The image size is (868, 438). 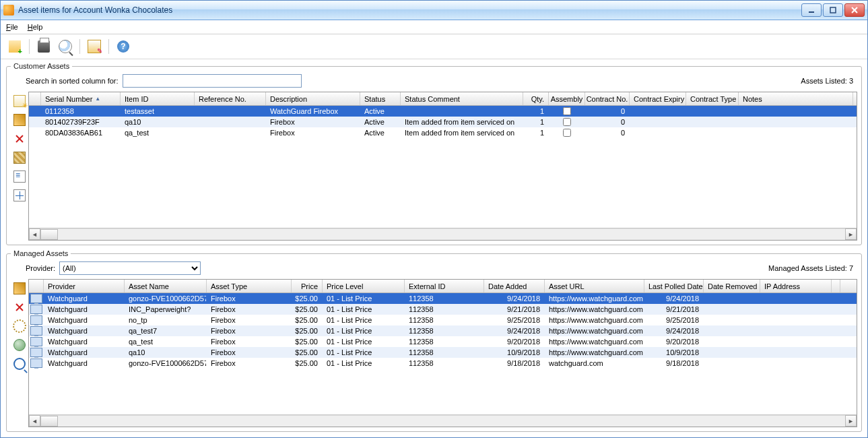 I want to click on column-header: Status, so click(x=380, y=98).